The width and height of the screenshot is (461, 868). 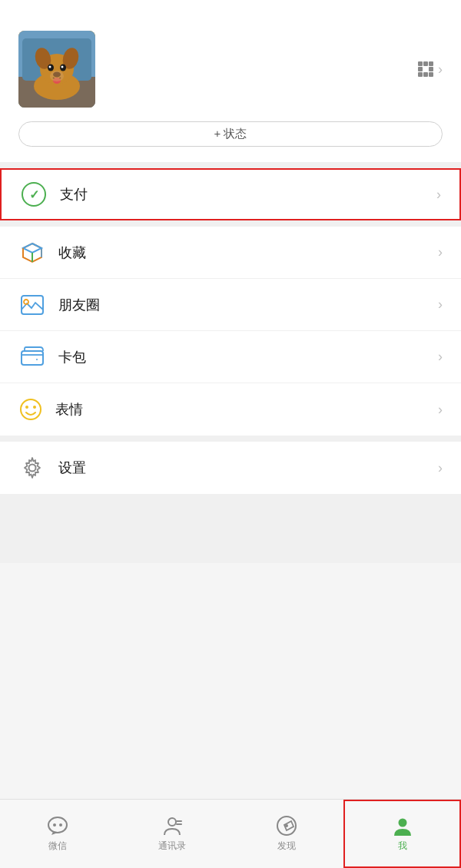 I want to click on payment-check-icon, so click(x=34, y=194).